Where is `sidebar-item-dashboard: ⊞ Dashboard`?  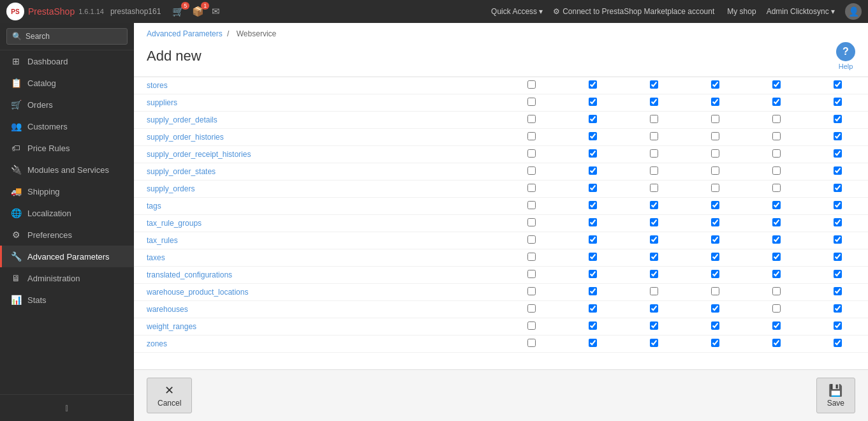 sidebar-item-dashboard: ⊞ Dashboard is located at coordinates (67, 61).